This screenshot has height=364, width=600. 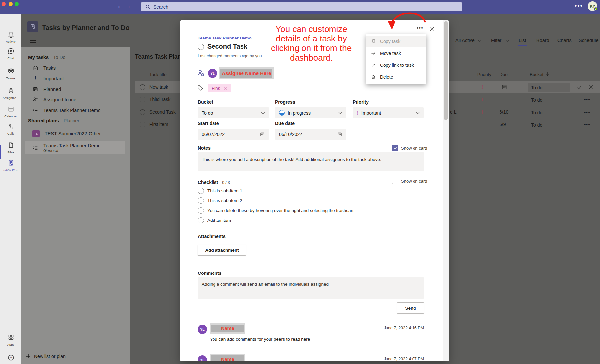 What do you see at coordinates (311, 288) in the screenshot?
I see `comment-input: Adding a comment will send an email to t…` at bounding box center [311, 288].